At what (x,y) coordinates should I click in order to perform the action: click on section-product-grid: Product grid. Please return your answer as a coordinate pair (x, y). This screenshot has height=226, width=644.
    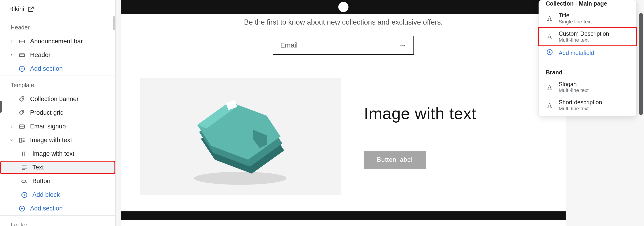
    Looking at the image, I should click on (58, 113).